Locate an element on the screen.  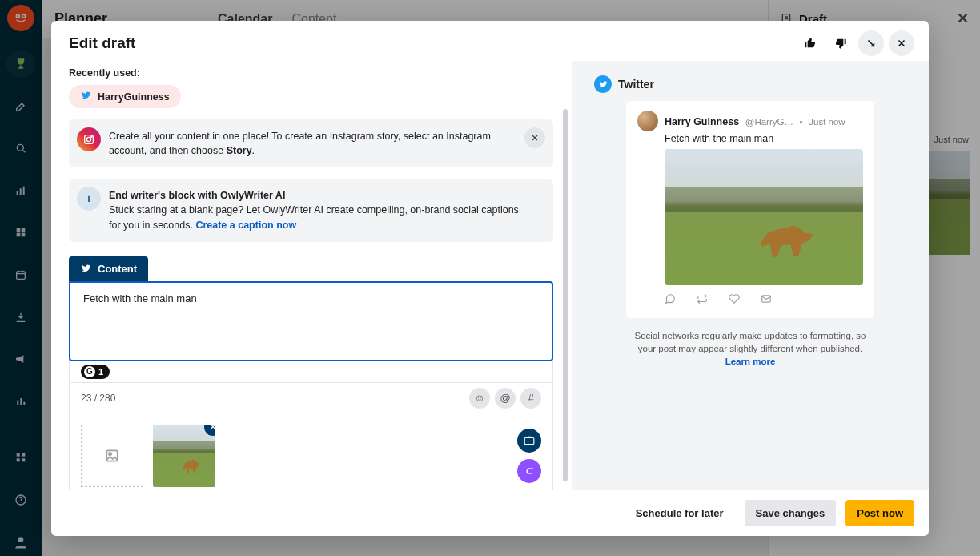
instagram-tip-text-a: Create all your content in one place! To… is located at coordinates (299, 143).